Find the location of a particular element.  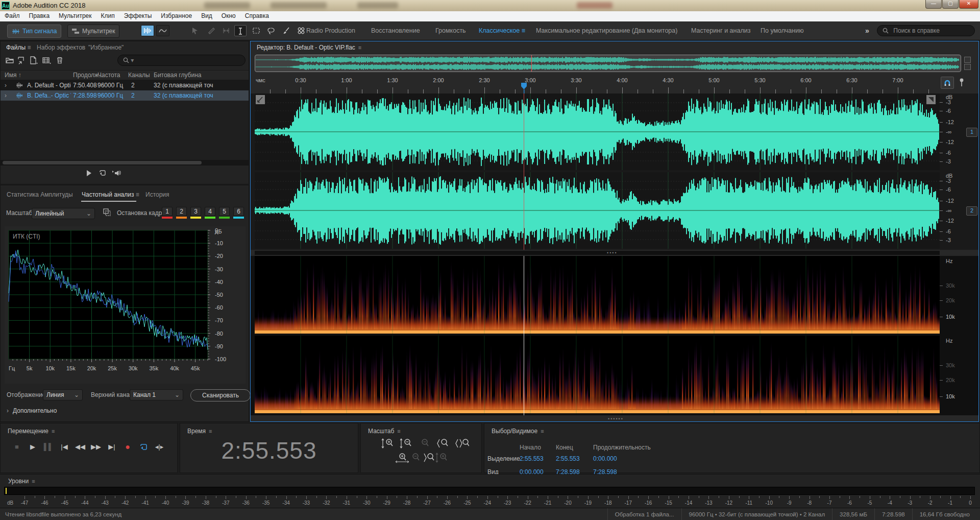

workspace-overflow-button: » is located at coordinates (867, 31).